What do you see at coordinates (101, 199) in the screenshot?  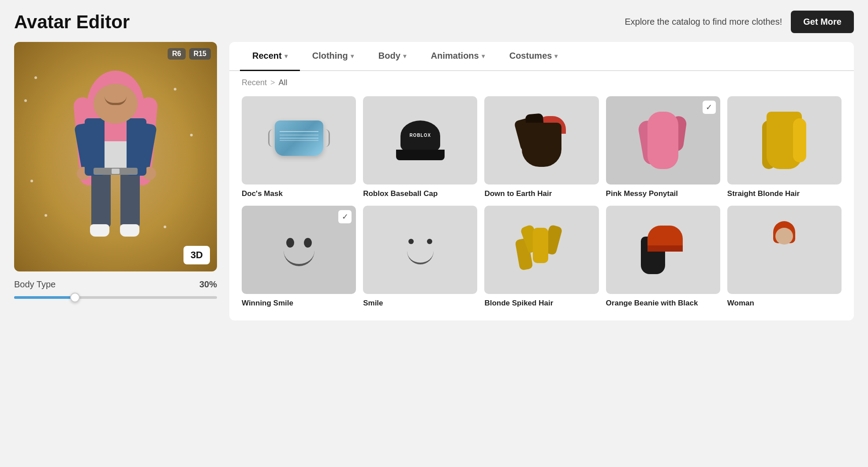 I see `avatar-pants-left` at bounding box center [101, 199].